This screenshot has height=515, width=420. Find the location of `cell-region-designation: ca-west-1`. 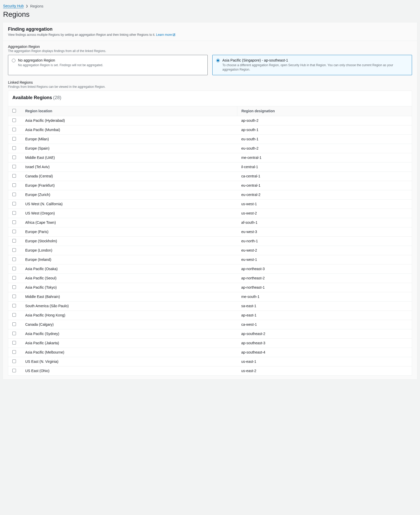

cell-region-designation: ca-west-1 is located at coordinates (324, 324).